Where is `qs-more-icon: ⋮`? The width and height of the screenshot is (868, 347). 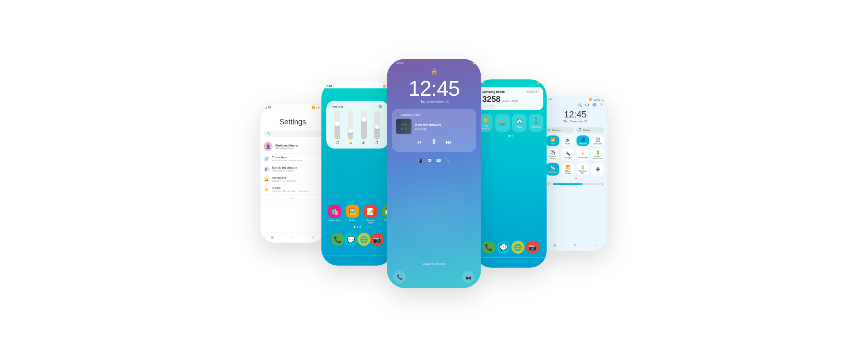 qs-more-icon: ⋮ is located at coordinates (602, 105).